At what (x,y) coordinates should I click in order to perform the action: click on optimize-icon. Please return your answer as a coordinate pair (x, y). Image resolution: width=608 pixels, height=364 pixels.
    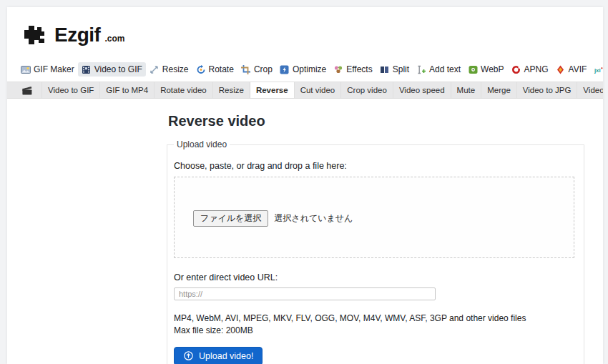
    Looking at the image, I should click on (285, 69).